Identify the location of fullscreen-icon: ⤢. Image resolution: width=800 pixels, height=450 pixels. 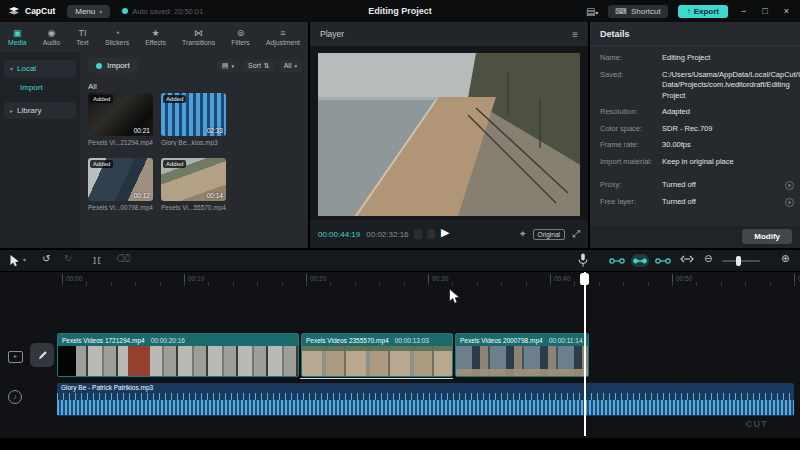
(576, 234).